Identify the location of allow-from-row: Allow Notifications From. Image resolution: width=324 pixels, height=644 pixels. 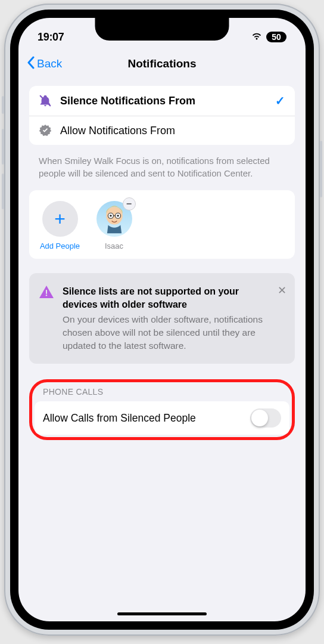
(162, 130).